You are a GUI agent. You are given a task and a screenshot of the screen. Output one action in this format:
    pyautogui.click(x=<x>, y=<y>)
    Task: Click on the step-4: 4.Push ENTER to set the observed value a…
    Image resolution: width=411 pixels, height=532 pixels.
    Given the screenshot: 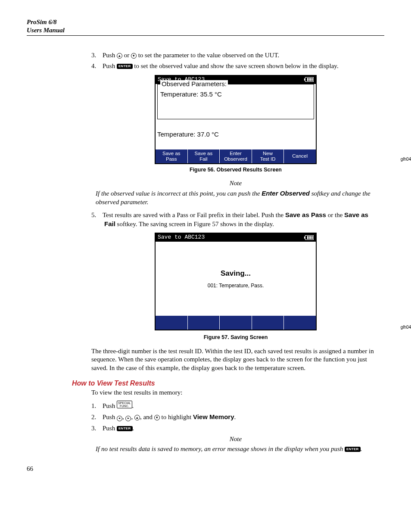 What is the action you would take?
    pyautogui.click(x=236, y=66)
    